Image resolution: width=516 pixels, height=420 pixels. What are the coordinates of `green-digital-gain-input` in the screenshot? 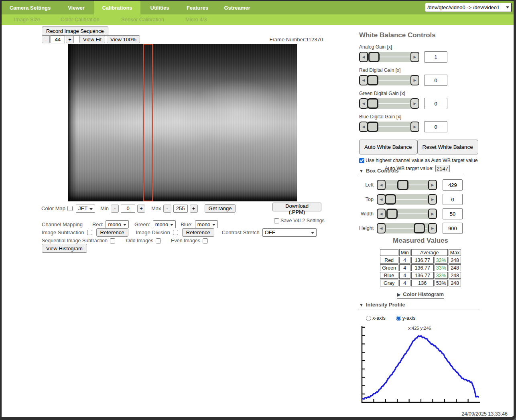 It's located at (436, 103).